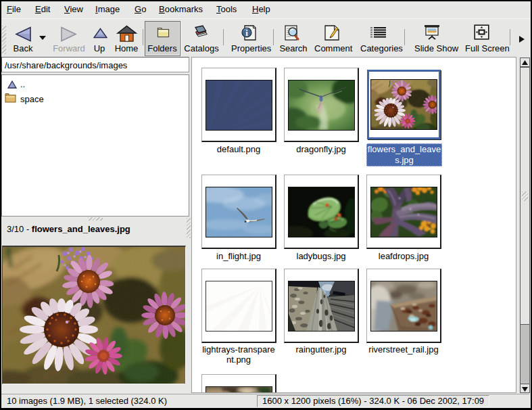  What do you see at coordinates (247, 32) in the screenshot?
I see `svg-text: i` at bounding box center [247, 32].